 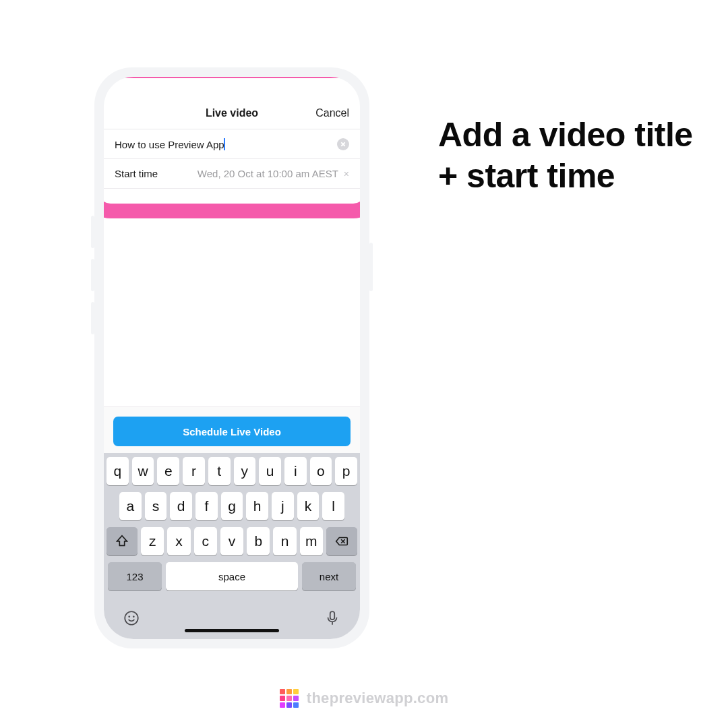 What do you see at coordinates (169, 471) in the screenshot?
I see `key-e: e` at bounding box center [169, 471].